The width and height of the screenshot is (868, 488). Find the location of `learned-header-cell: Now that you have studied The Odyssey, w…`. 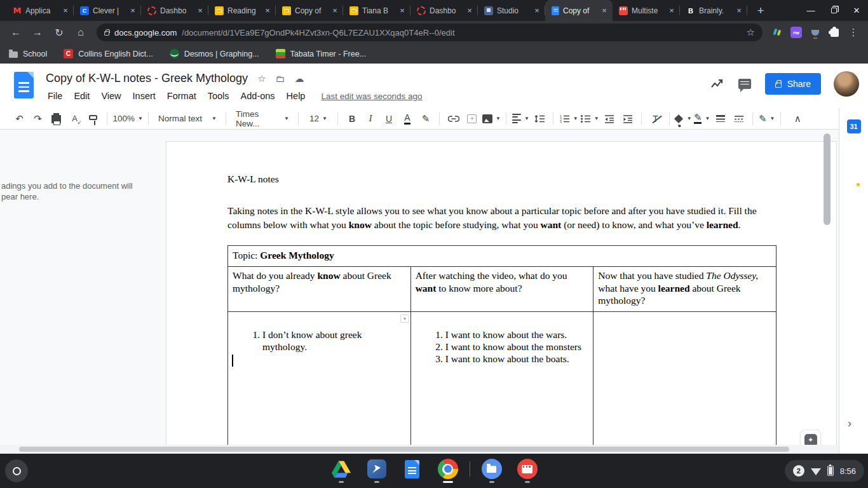

learned-header-cell: Now that you have studied The Odyssey, w… is located at coordinates (685, 290).